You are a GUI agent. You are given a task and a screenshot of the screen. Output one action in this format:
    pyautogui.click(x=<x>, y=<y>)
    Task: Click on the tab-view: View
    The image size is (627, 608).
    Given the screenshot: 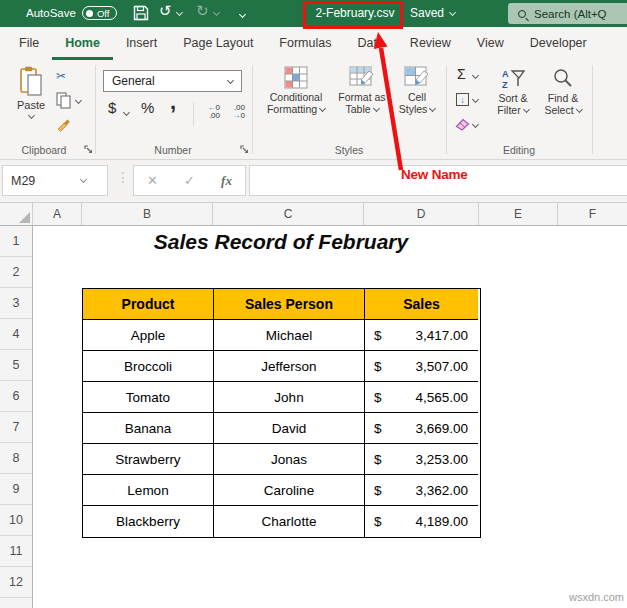 What is the action you would take?
    pyautogui.click(x=490, y=44)
    